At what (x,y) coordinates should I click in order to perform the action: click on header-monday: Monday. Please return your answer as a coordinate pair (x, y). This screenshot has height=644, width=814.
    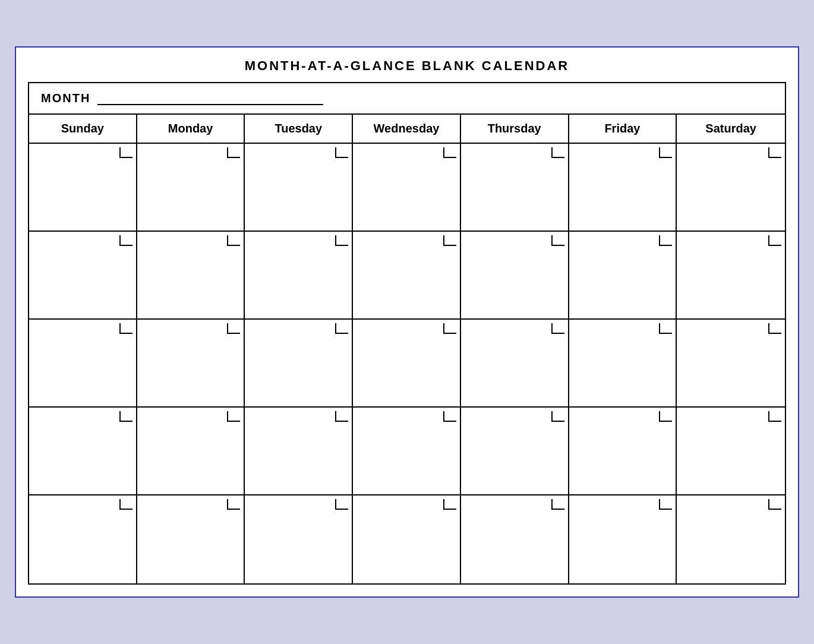
    Looking at the image, I should click on (191, 128).